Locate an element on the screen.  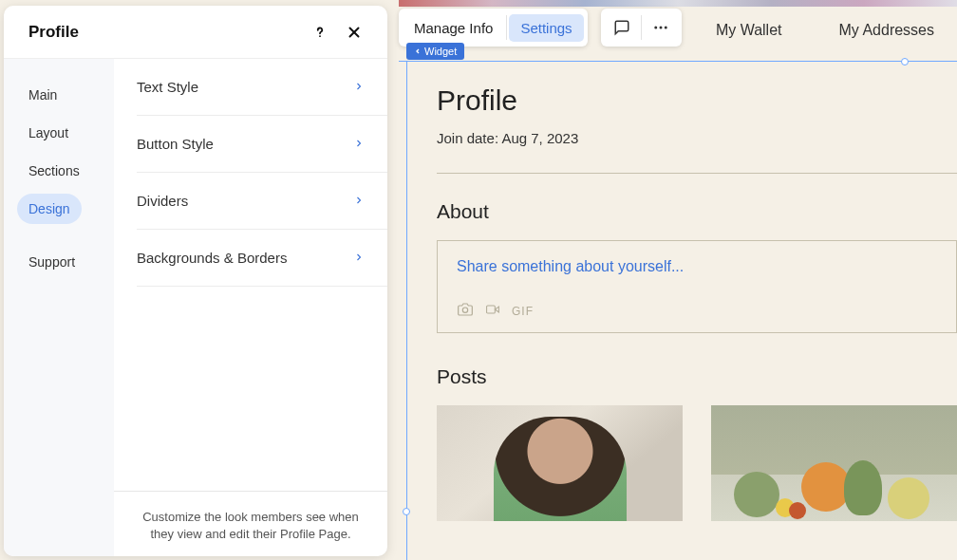
close-icon is located at coordinates (354, 32).